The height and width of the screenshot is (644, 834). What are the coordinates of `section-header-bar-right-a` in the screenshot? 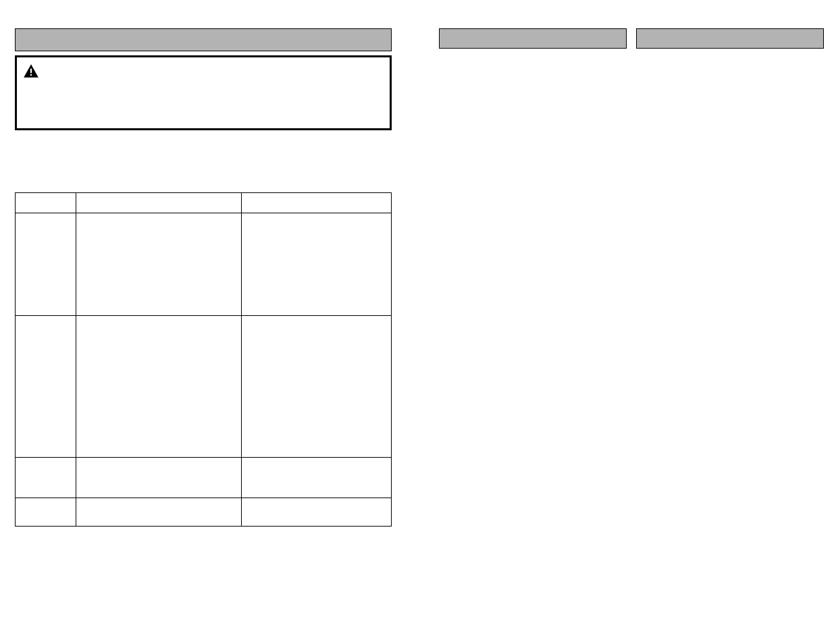 It's located at (533, 38).